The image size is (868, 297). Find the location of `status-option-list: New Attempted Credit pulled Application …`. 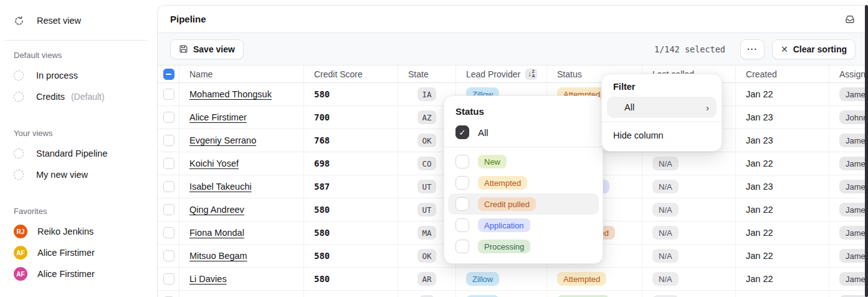

status-option-list: New Attempted Credit pulled Application … is located at coordinates (523, 202).